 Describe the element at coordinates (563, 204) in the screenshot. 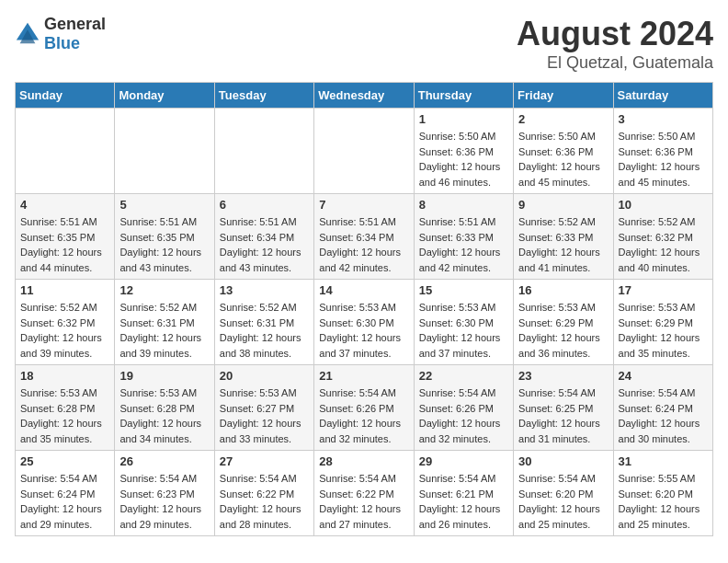

I see `day-number: 9` at that location.